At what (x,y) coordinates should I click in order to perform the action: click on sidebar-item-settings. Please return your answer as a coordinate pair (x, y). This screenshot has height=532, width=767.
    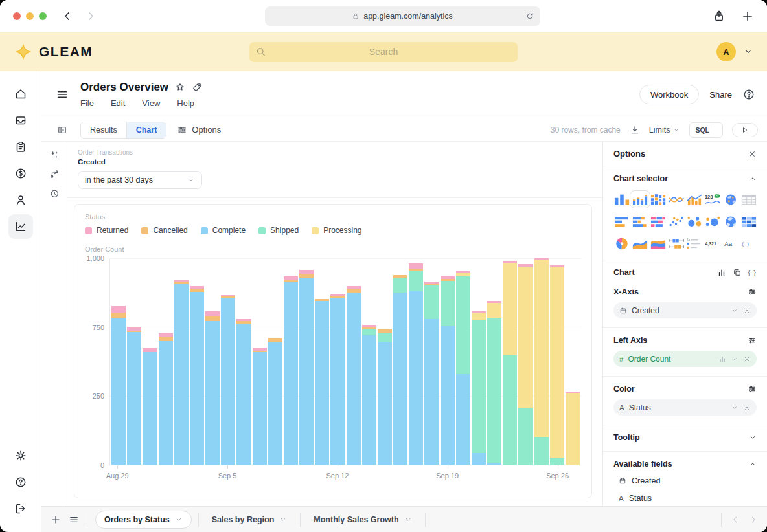
    Looking at the image, I should click on (21, 456).